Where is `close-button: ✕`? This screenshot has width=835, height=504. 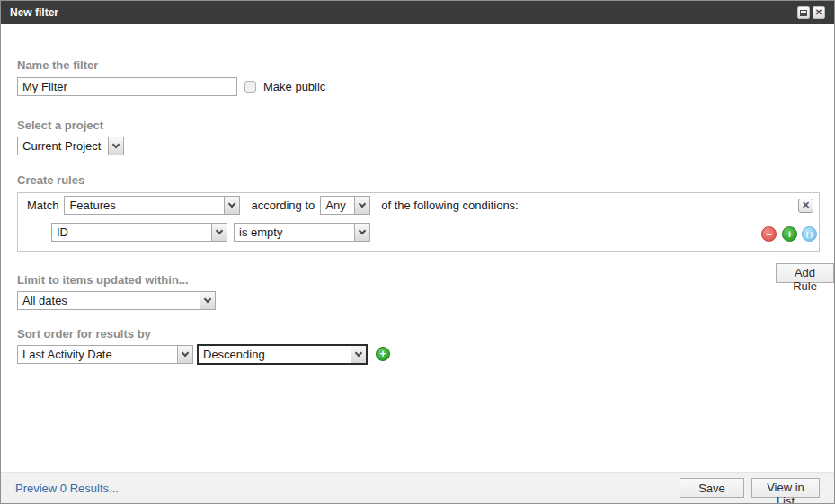 close-button: ✕ is located at coordinates (819, 13).